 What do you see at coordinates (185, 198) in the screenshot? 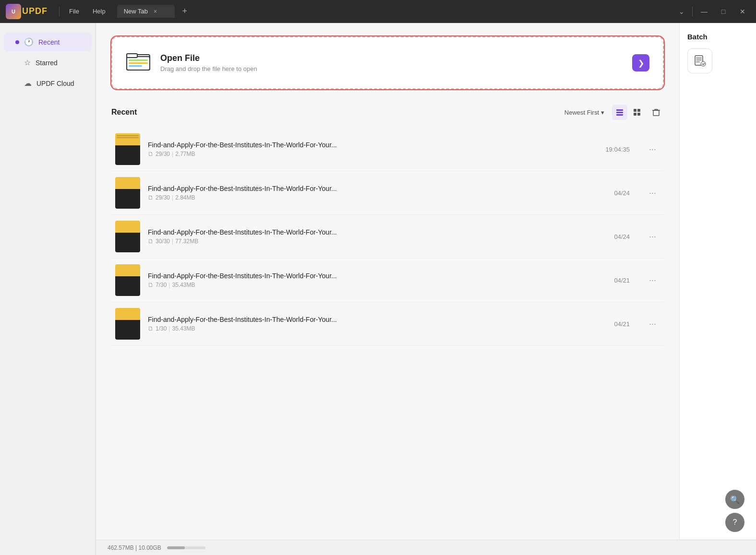
I see `file-size: 2.84MB` at bounding box center [185, 198].